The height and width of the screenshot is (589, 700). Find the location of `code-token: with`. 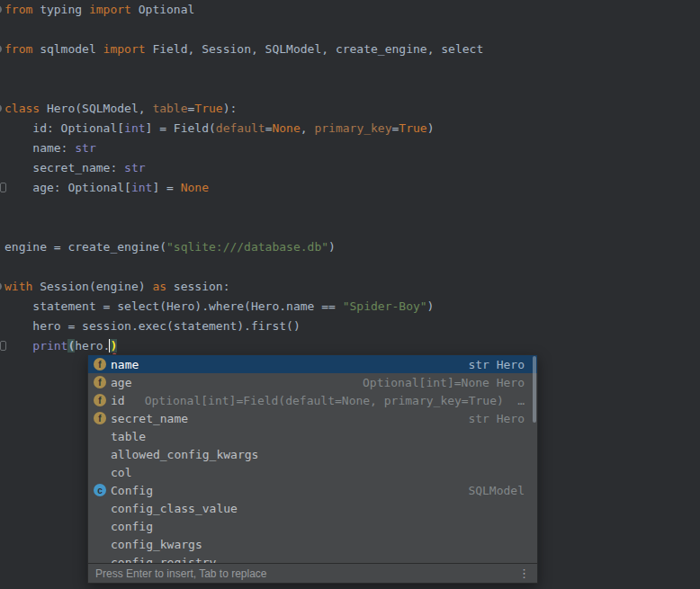

code-token: with is located at coordinates (18, 286).